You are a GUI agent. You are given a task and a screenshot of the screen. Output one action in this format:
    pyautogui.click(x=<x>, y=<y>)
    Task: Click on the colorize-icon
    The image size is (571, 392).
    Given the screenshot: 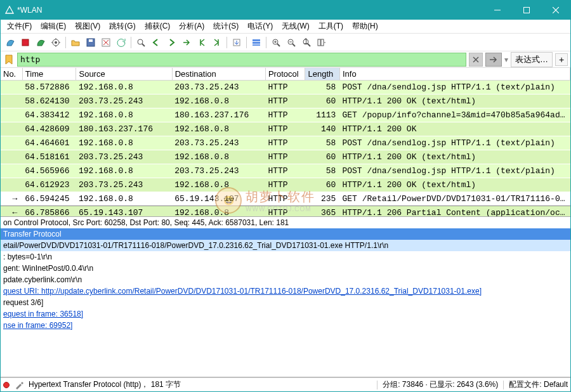 What is the action you would take?
    pyautogui.click(x=256, y=42)
    